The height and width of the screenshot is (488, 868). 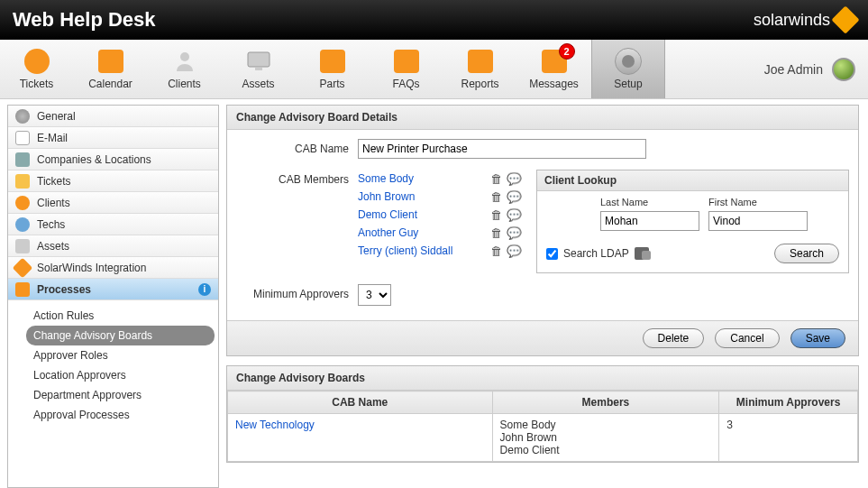 I want to click on messages-badge: 2, so click(x=567, y=51).